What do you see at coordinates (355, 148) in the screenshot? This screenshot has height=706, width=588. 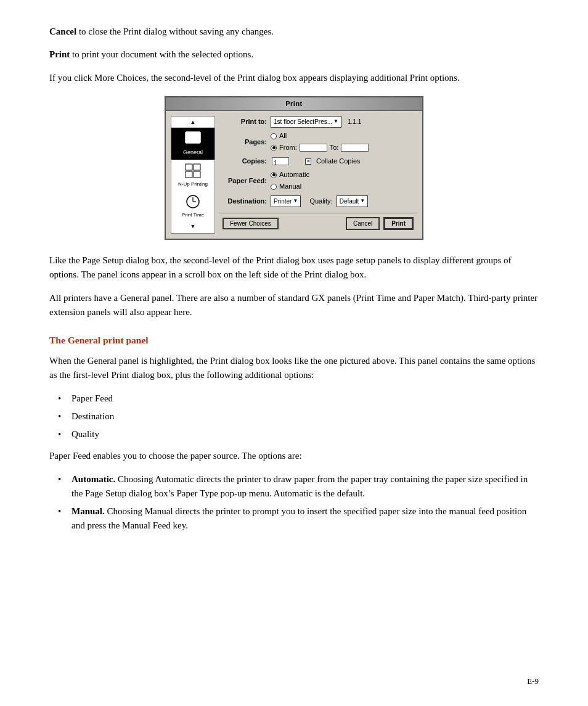 I see `pages-to-input` at bounding box center [355, 148].